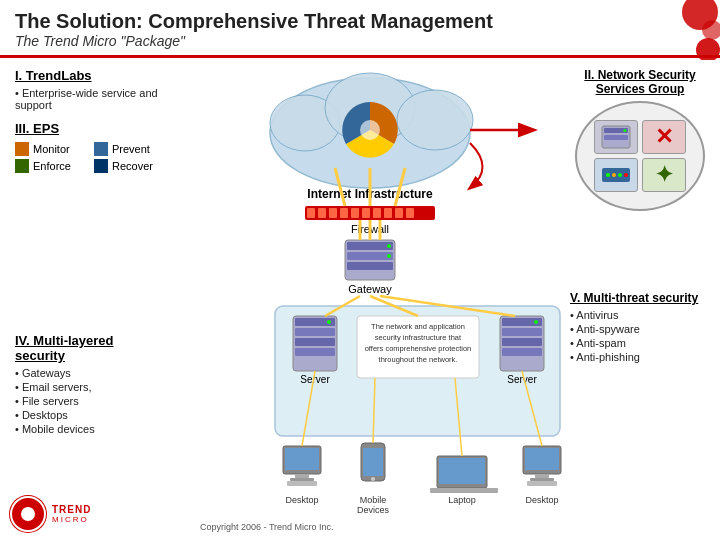  Describe the element at coordinates (90, 415) in the screenshot. I see `multi-layered-bullet-3: • Desktops` at that location.